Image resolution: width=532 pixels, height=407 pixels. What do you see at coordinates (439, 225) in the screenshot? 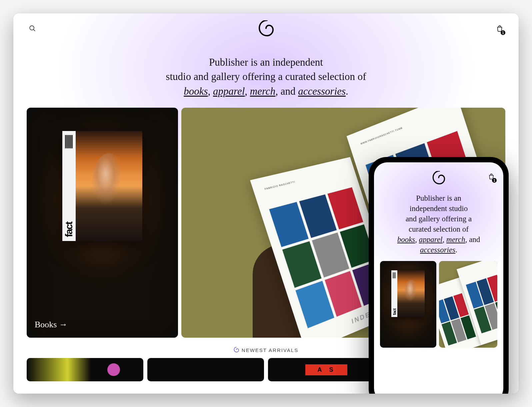
I see `mobile-hero-tagline: Publisher is an independent studio and g…` at bounding box center [439, 225].